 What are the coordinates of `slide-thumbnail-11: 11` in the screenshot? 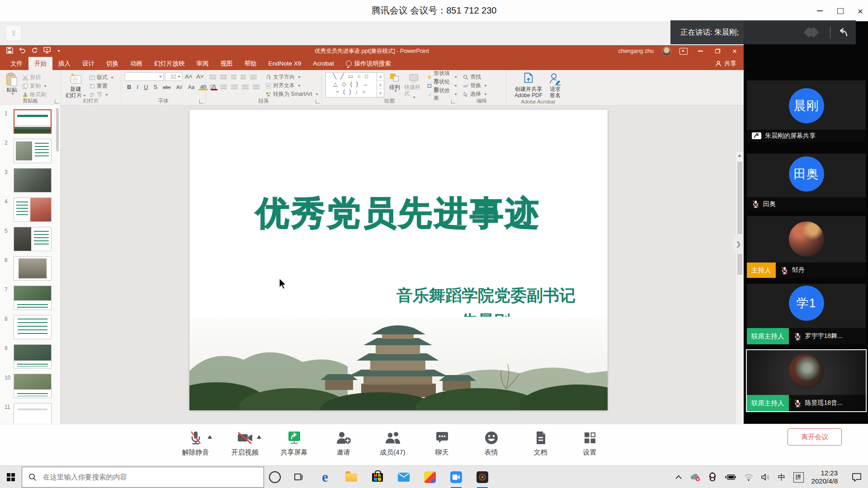 It's located at (30, 413).